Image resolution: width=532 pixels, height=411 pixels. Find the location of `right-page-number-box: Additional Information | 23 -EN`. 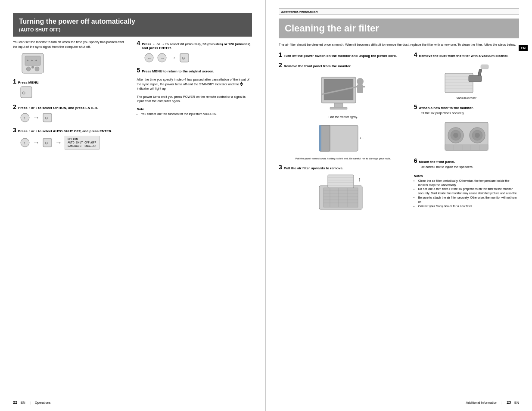

right-page-number-box: Additional Information | 23 -EN is located at coordinates (493, 402).